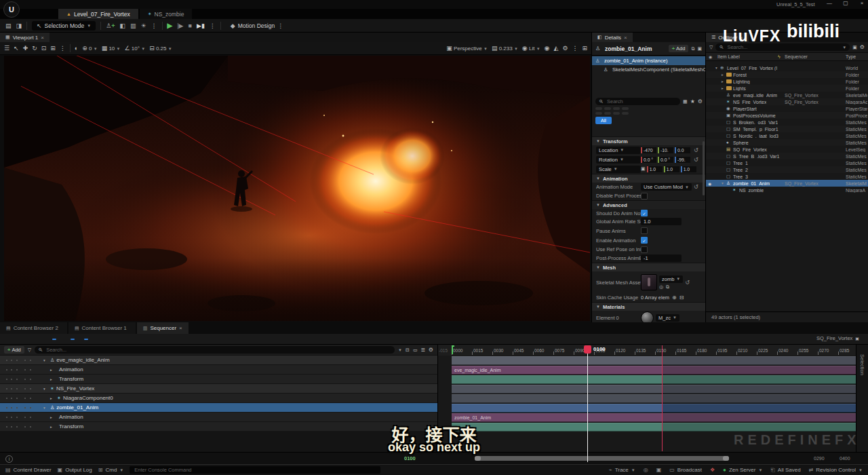 This screenshot has width=868, height=475. Describe the element at coordinates (625, 38) in the screenshot. I see `close-icon: ×` at that location.